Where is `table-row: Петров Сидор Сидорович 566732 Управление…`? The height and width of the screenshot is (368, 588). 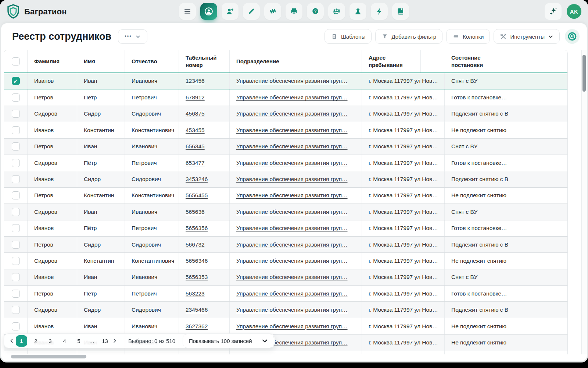 table-row: Петров Сидор Сидорович 566732 Управление… is located at coordinates (286, 245).